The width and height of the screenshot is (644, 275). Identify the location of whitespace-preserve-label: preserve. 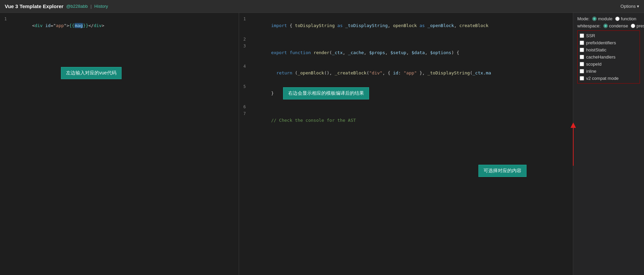
(637, 26).